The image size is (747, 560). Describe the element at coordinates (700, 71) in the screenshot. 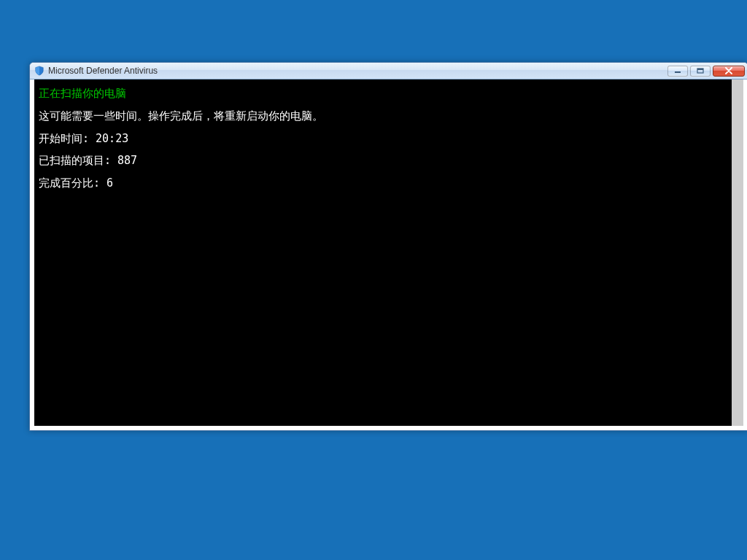

I see `maximize-button` at that location.